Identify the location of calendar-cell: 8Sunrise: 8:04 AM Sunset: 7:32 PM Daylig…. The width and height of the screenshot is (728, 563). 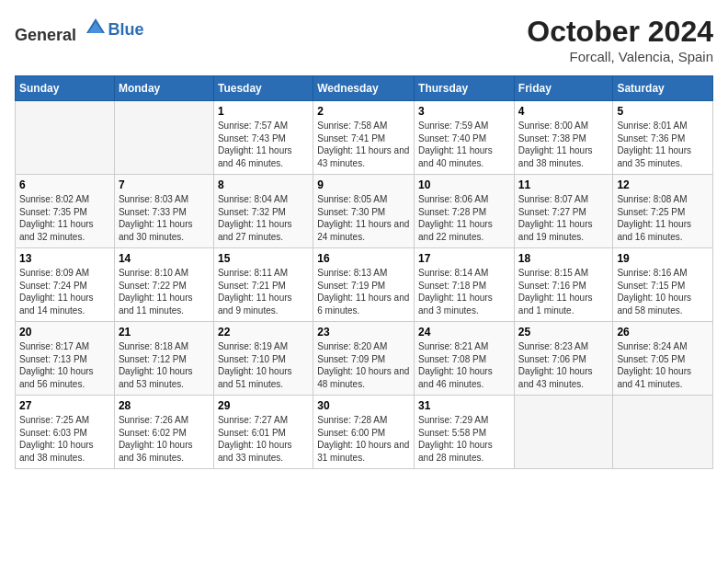
(263, 212).